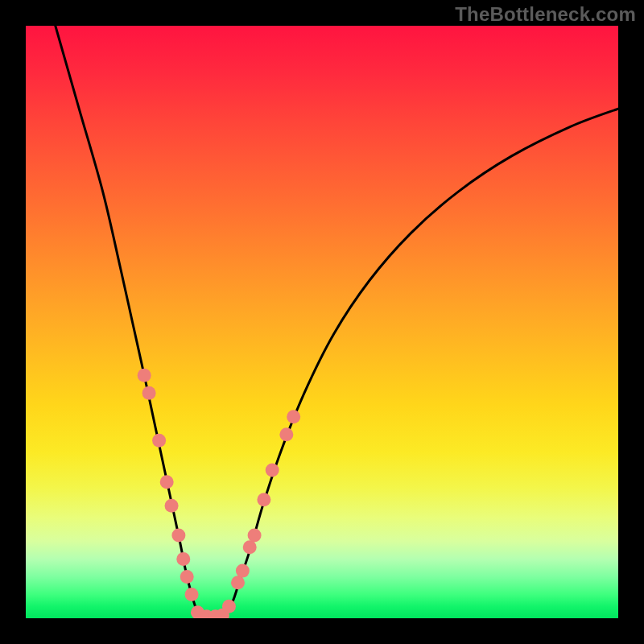 The width and height of the screenshot is (644, 644). Describe the element at coordinates (219, 493) in the screenshot. I see `chart-markers` at that location.